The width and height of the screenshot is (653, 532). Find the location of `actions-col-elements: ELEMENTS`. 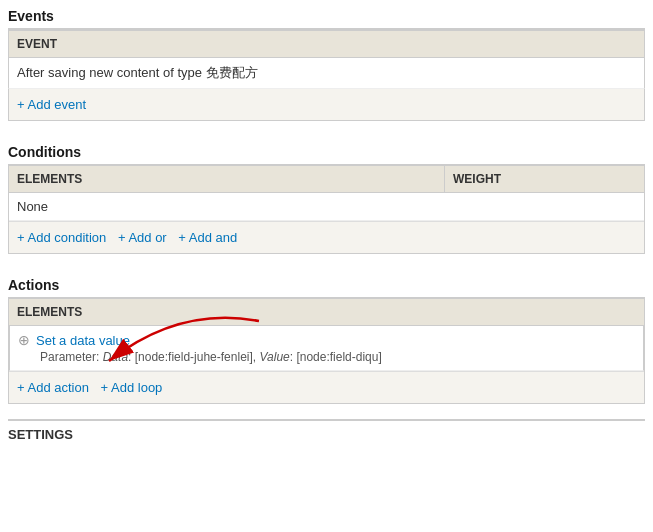

actions-col-elements: ELEMENTS is located at coordinates (326, 312).